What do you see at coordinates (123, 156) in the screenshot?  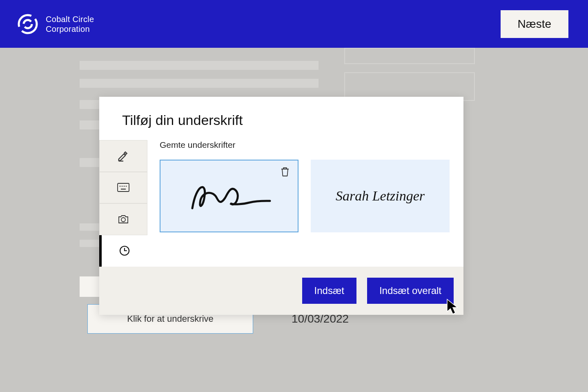 I see `tab-draw` at bounding box center [123, 156].